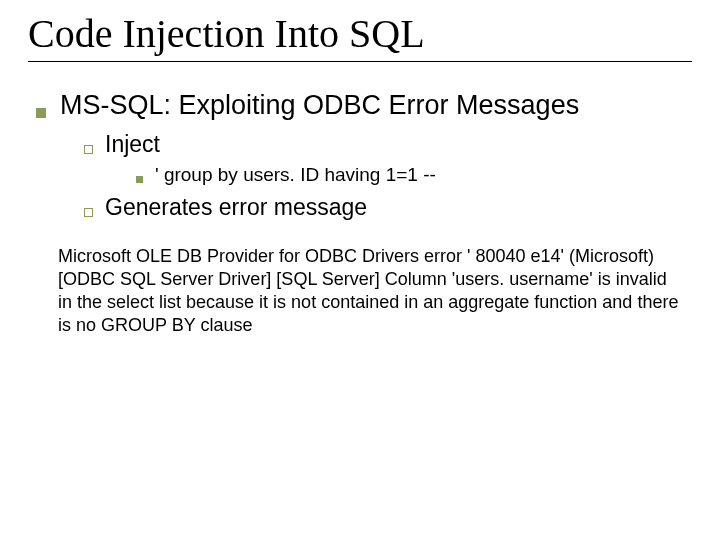 The width and height of the screenshot is (720, 540). Describe the element at coordinates (388, 144) in the screenshot. I see `bullet-level2-inject: Inject` at that location.